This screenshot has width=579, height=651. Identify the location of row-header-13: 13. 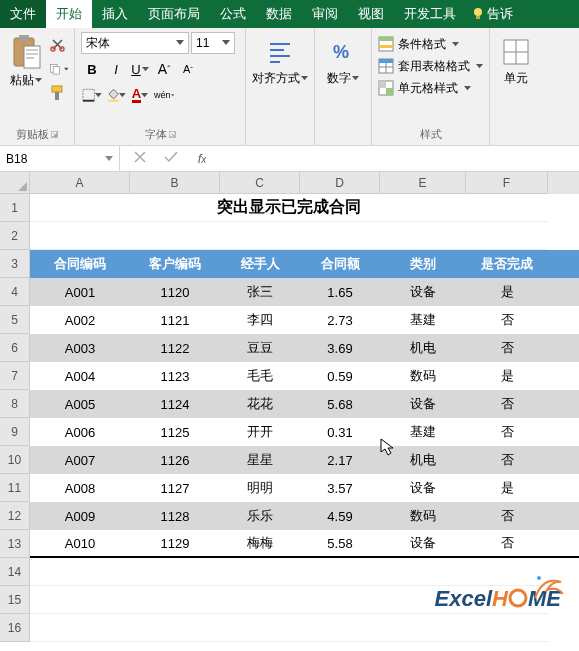
(15, 544).